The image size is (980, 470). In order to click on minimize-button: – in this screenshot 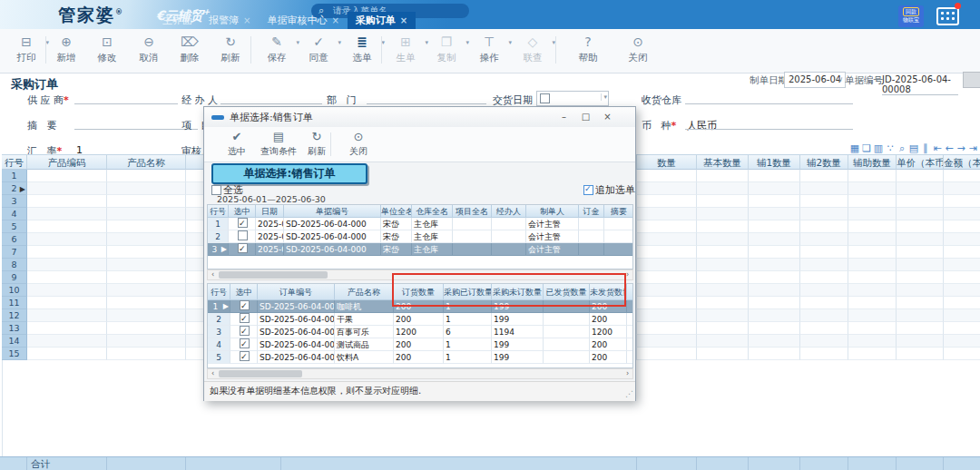, I will do `click(564, 116)`.